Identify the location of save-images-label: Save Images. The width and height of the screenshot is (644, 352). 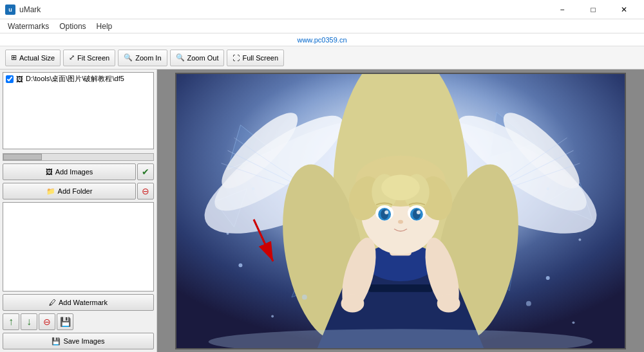
(84, 341).